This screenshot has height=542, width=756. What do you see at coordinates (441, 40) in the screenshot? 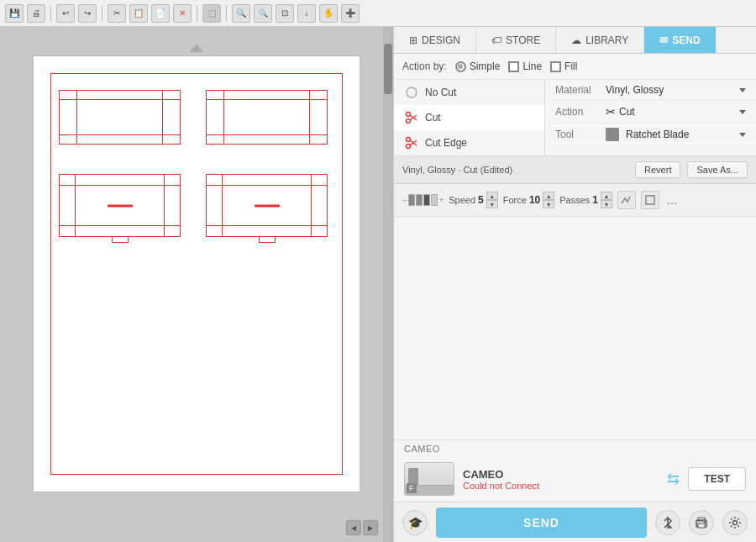
I see `design-tab-label: DESIGN` at bounding box center [441, 40].